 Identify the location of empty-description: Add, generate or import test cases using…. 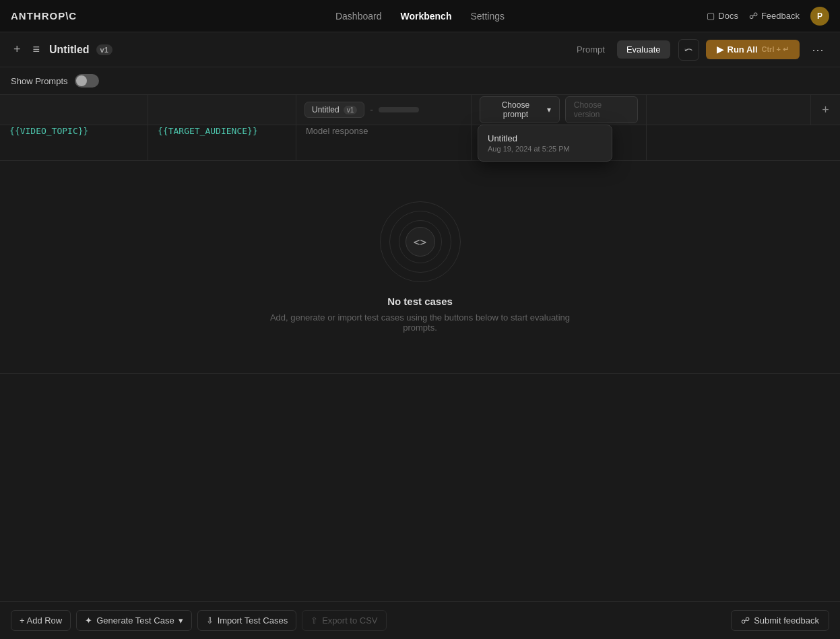
(420, 323).